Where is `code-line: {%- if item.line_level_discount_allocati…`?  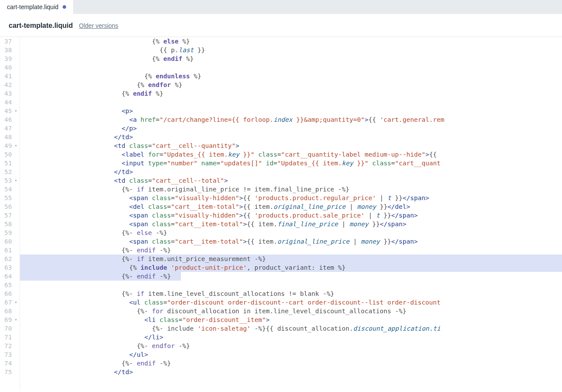 code-line: {%- if item.line_level_discount_allocati… is located at coordinates (291, 294).